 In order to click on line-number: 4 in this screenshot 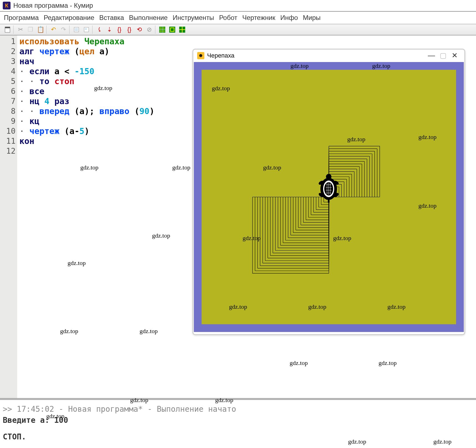, I will do `click(8, 71)`.